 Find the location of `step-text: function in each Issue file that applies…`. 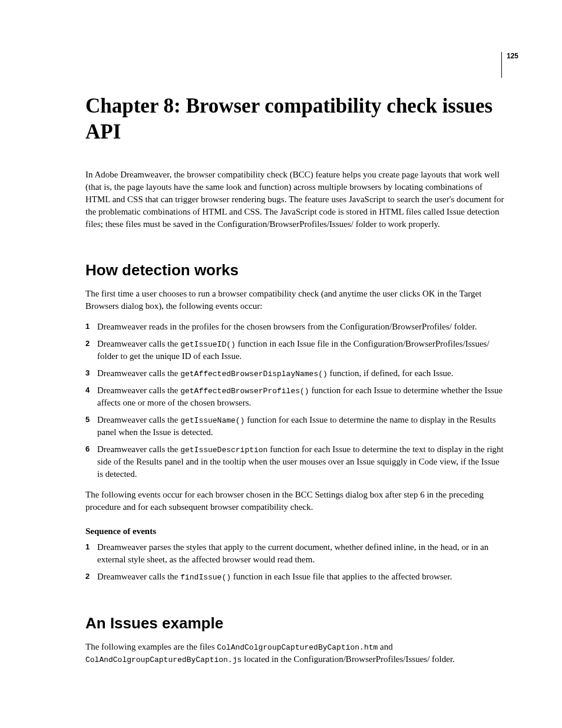

step-text: function in each Issue file that applies… is located at coordinates (342, 577).